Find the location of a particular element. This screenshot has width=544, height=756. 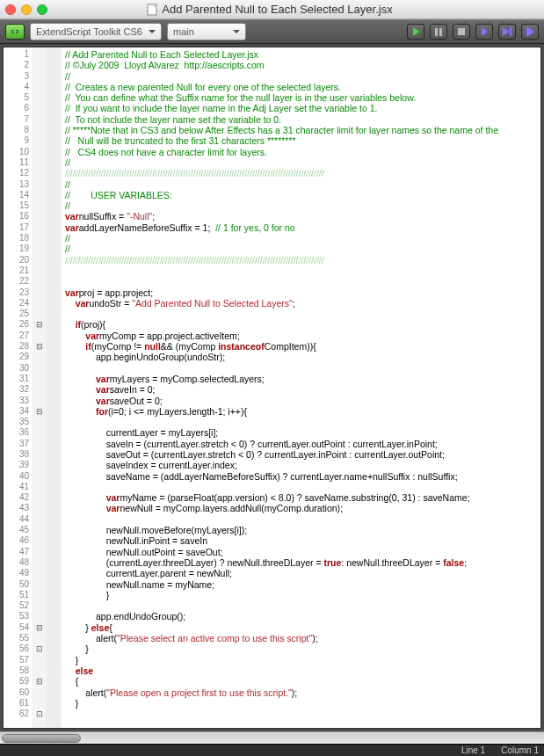

step-over-button is located at coordinates (484, 32).